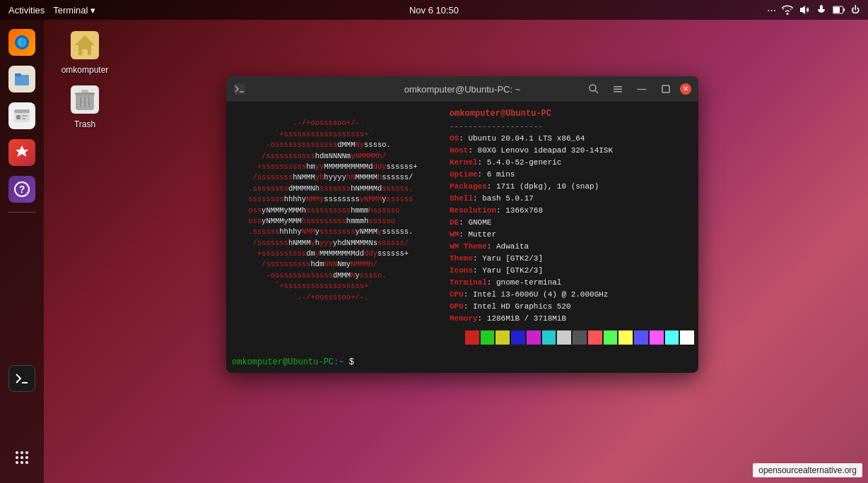  I want to click on sysinfo-row: DE: GNOME, so click(572, 223).